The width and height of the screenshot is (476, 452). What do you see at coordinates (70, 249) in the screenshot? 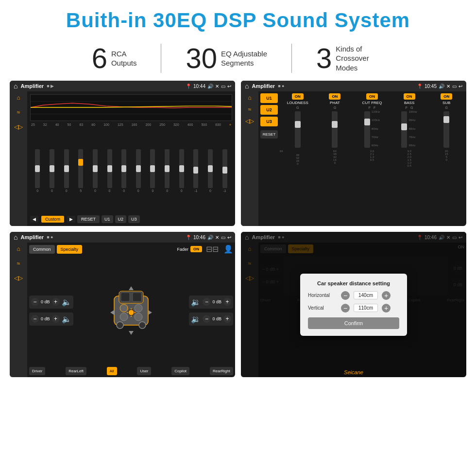
I see `tab-specialty: Specialty` at bounding box center [70, 249].